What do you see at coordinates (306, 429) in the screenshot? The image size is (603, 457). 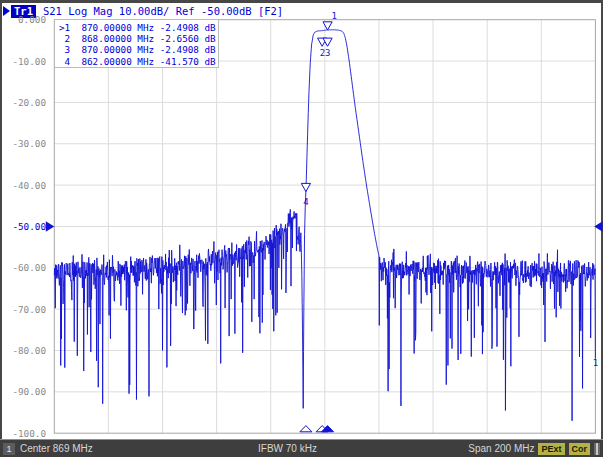 I see `marker-4-axis-triangle` at bounding box center [306, 429].